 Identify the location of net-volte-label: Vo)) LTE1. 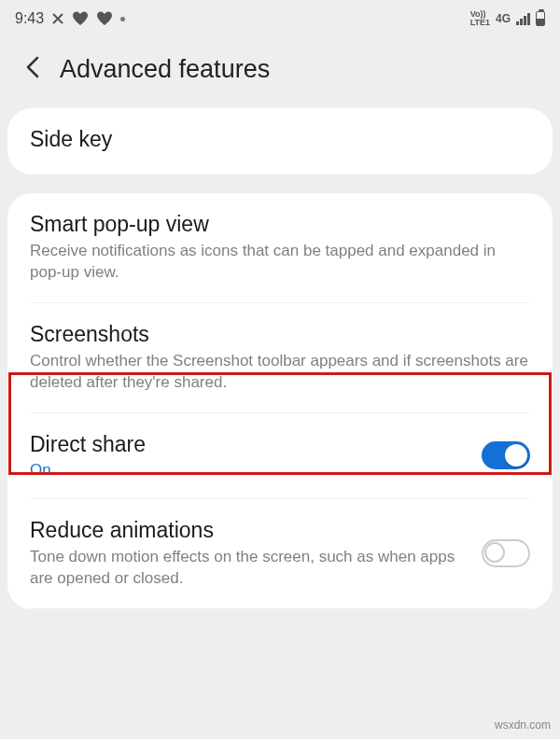
(480, 19).